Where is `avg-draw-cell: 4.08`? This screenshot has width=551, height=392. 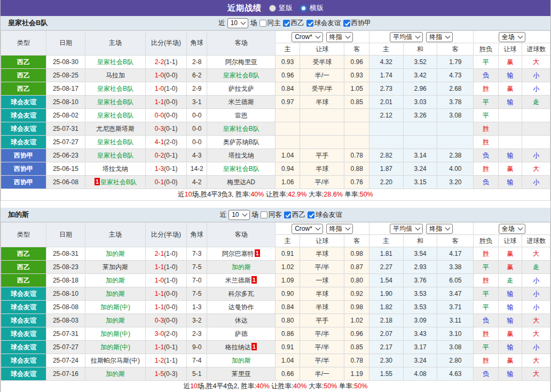
avg-draw-cell: 4.08 is located at coordinates (420, 374).